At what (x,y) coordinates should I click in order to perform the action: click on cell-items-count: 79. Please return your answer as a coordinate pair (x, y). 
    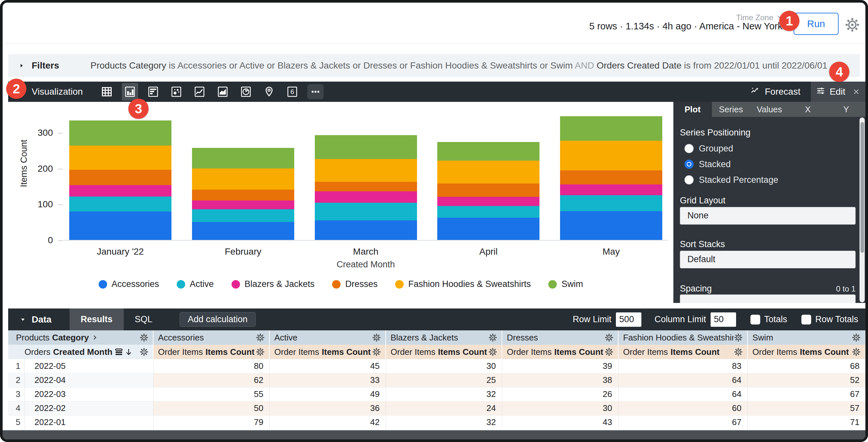
    Looking at the image, I should click on (212, 422).